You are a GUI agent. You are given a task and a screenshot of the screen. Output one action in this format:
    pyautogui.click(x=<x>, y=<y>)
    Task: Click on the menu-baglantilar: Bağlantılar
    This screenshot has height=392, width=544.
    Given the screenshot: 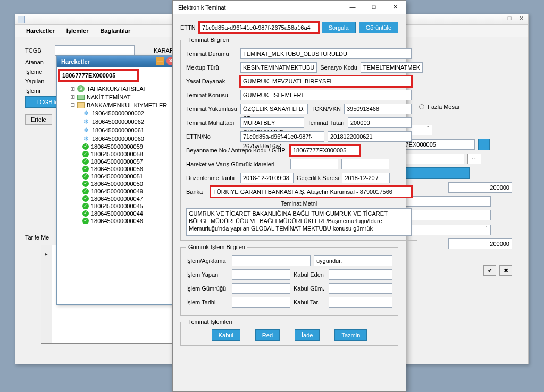 What is the action you would take?
    pyautogui.click(x=115, y=31)
    